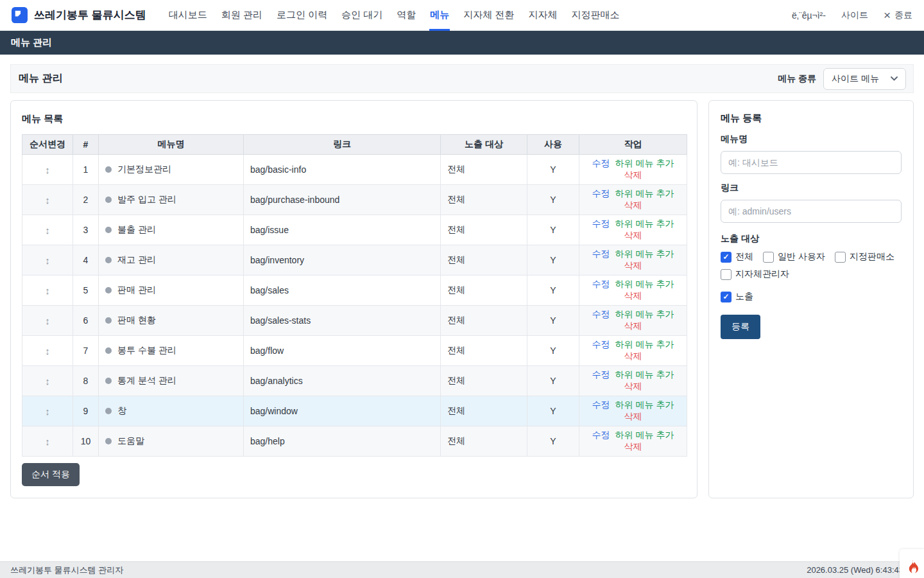  I want to click on menu-name-input, so click(811, 162).